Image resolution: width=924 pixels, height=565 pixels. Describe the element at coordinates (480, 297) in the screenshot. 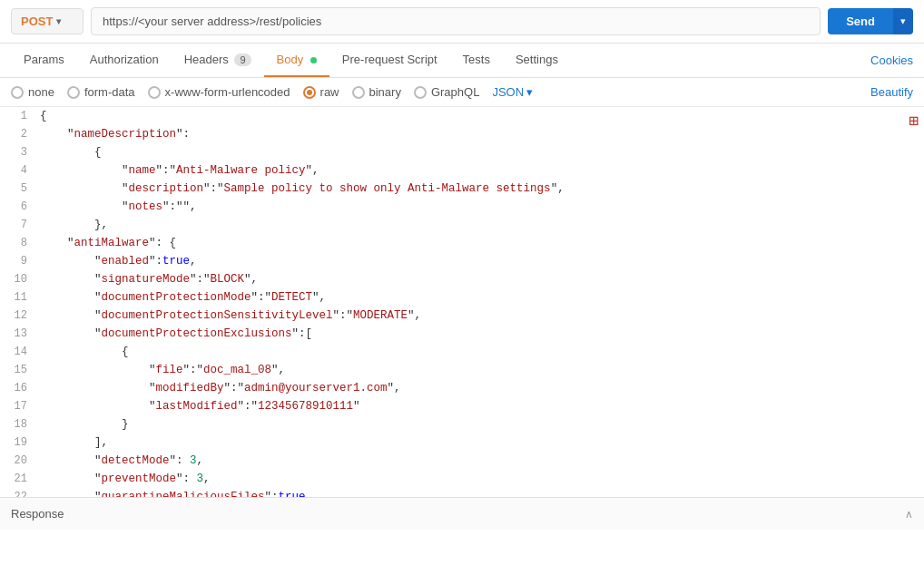

I see `line-content: "documentProtectionMode":"DETECT",` at that location.